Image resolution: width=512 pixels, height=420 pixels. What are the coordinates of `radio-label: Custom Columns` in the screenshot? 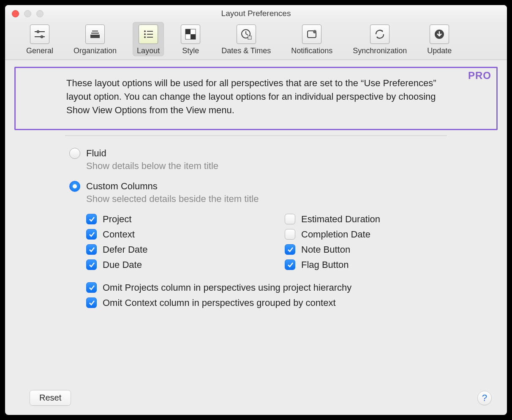 It's located at (122, 186).